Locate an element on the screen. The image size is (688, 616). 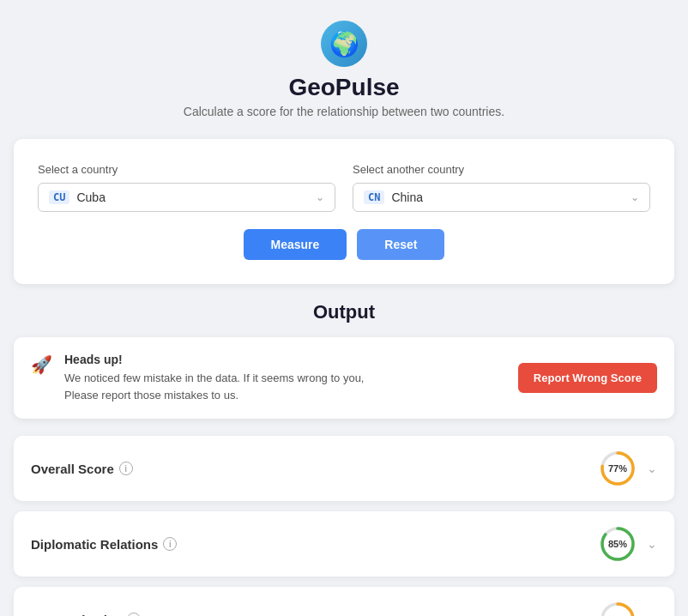
reset-button: Reset is located at coordinates (401, 245).